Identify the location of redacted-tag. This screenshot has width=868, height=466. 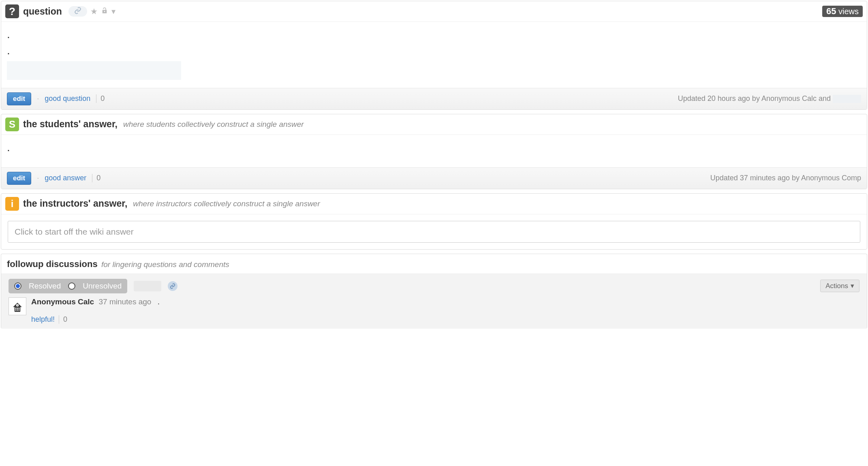
(148, 286).